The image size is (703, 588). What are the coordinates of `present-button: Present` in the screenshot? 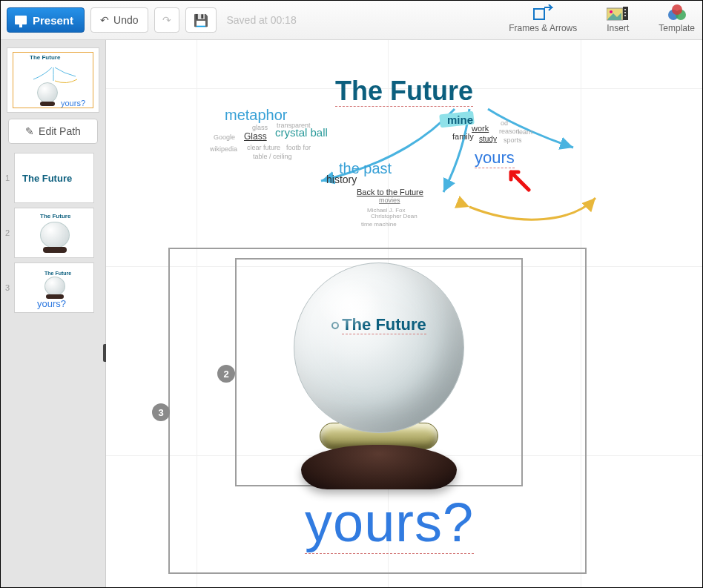 It's located at (46, 20).